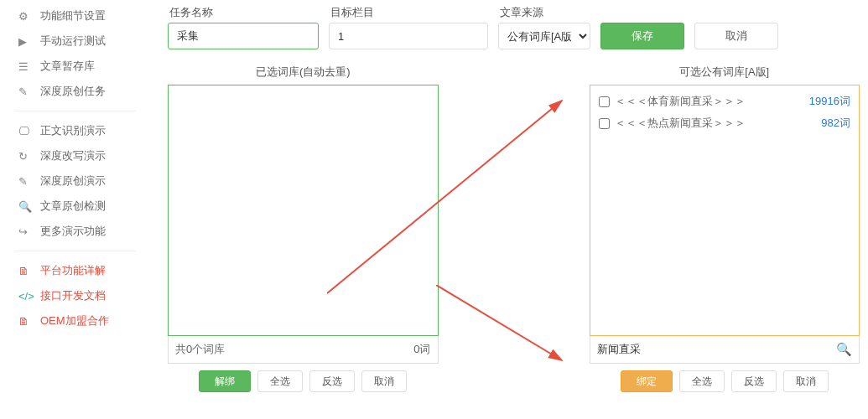  Describe the element at coordinates (725, 123) in the screenshot. I see `wordlib-item: ＜＜＜热点新闻直采＞＞＞ 982词` at that location.